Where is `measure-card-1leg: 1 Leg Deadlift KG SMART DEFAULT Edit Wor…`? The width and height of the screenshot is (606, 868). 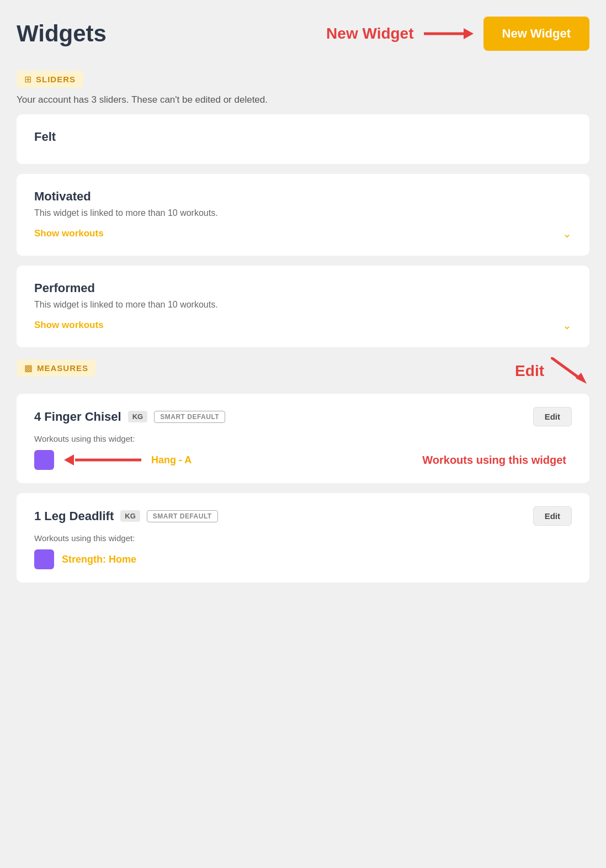 measure-card-1leg: 1 Leg Deadlift KG SMART DEFAULT Edit Wor… is located at coordinates (303, 538).